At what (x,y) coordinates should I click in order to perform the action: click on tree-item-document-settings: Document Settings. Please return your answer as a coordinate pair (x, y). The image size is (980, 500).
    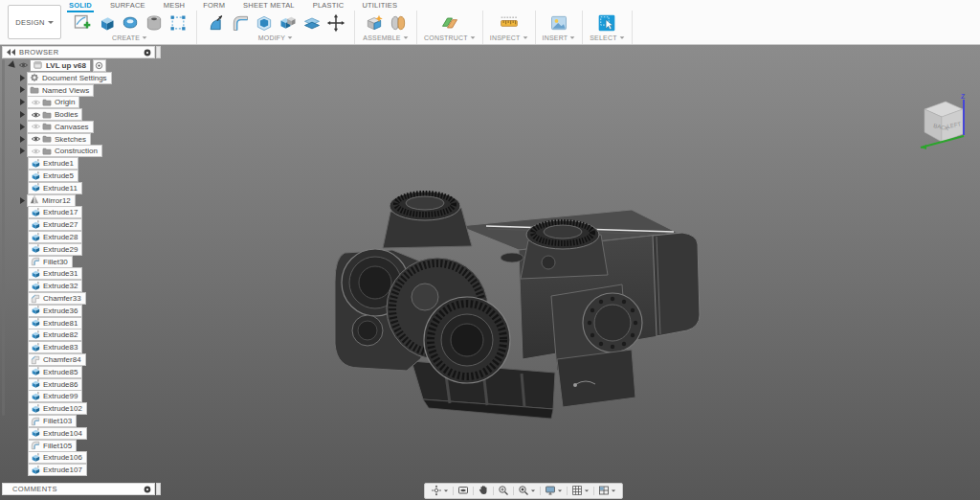
    Looking at the image, I should click on (69, 79).